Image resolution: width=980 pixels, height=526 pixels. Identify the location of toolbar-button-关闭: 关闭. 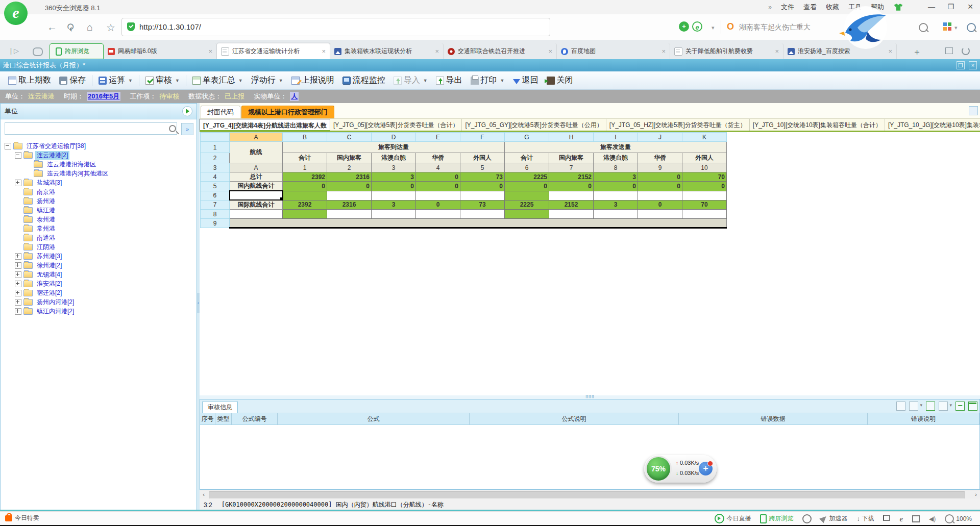
(560, 81).